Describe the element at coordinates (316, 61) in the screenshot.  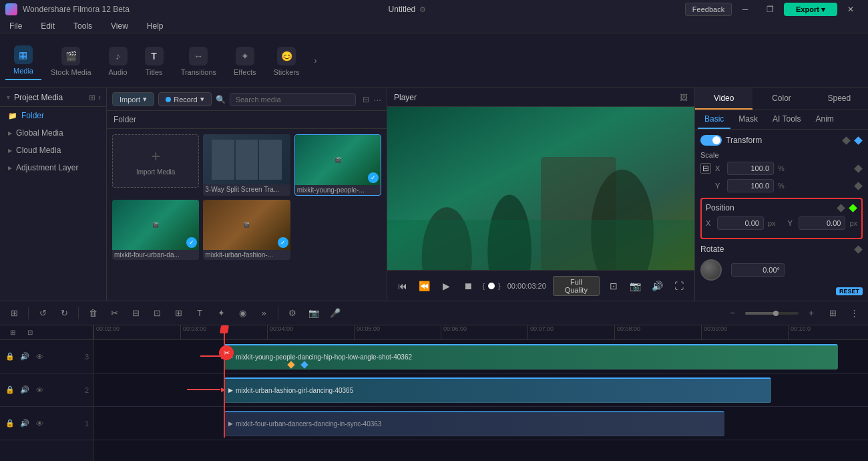
I see `more-tabs-button: ›` at that location.